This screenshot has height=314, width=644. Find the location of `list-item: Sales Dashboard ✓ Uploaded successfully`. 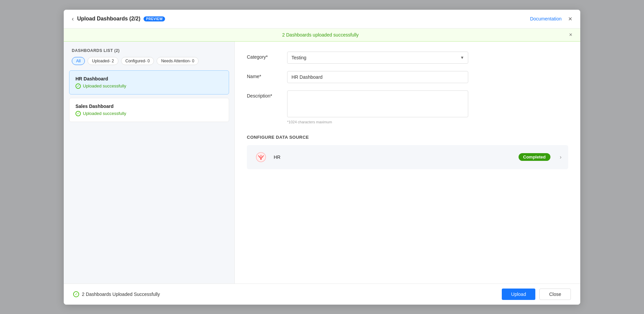

list-item: Sales Dashboard ✓ Uploaded successfully is located at coordinates (149, 110).